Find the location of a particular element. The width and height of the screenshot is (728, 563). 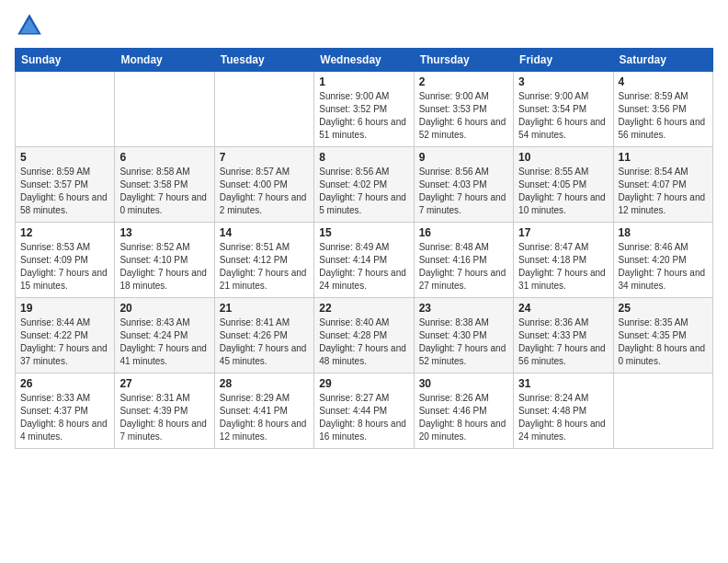

day-number: 2 is located at coordinates (463, 82).